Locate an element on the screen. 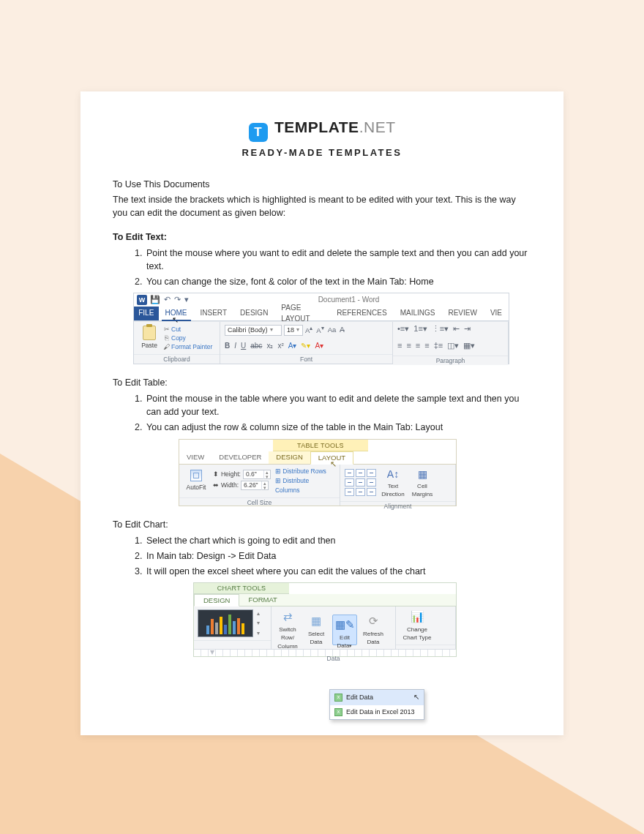  list-item: You can change the size, font & color of… is located at coordinates (338, 282).